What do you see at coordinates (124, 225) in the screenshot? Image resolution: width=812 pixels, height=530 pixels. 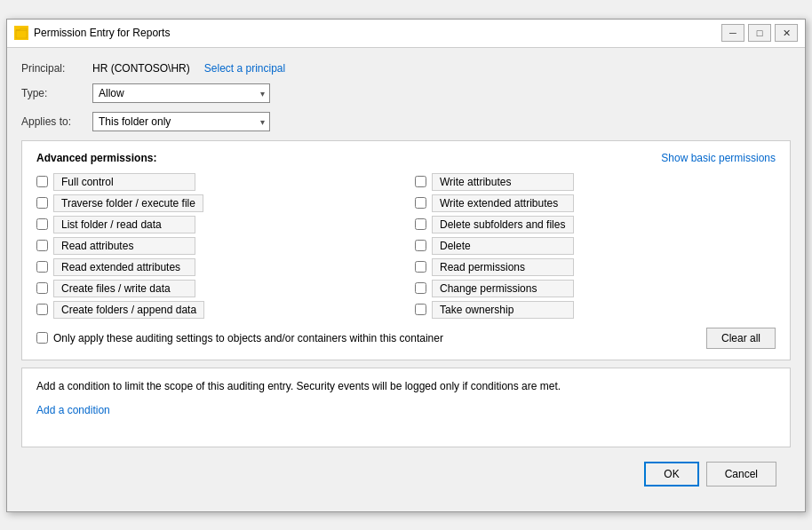 I see `list-folder-label: List folder / read data` at bounding box center [124, 225].